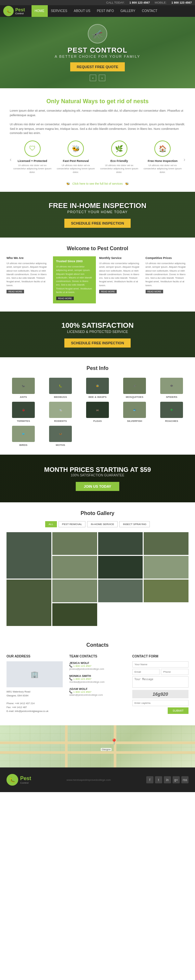 This screenshot has width=195, height=980. Describe the element at coordinates (98, 682) in the screenshot. I see `member2-email: monika@pestcontrolcollege.com` at that location.